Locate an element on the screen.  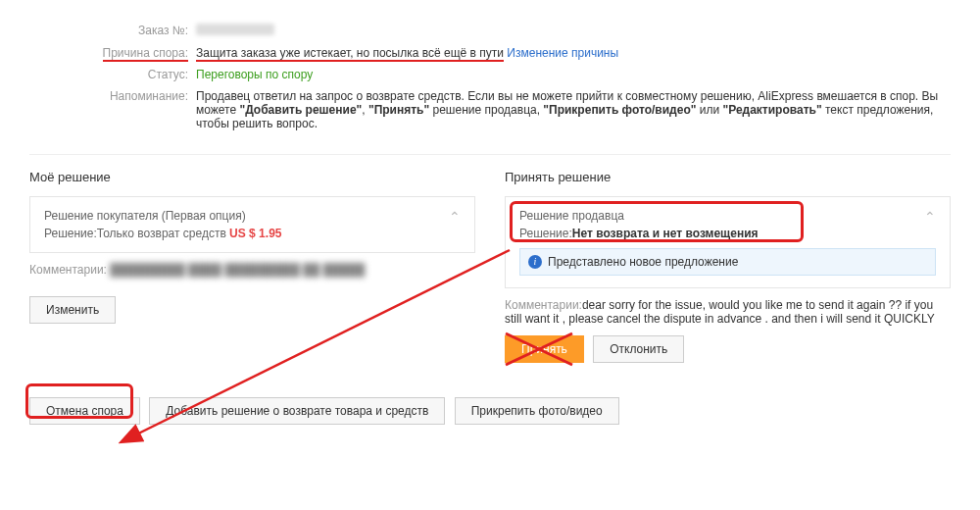
reminder-value: Продавец ответил на запрос о возврате ср… is located at coordinates (573, 110).